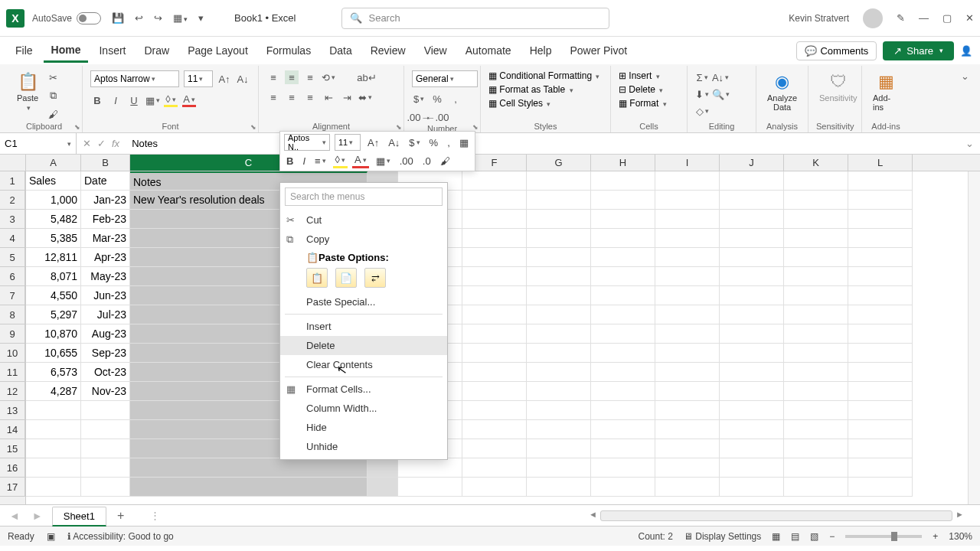 Image resolution: width=980 pixels, height=551 pixels. Describe the element at coordinates (106, 162) in the screenshot. I see `col-header-b: B` at that location.